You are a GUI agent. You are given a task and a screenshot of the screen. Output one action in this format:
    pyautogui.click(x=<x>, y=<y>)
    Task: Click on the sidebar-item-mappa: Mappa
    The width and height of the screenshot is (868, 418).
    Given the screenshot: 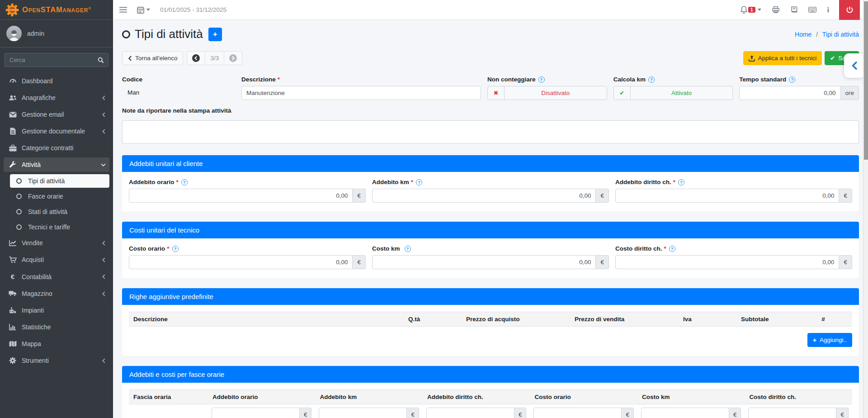 What is the action you would take?
    pyautogui.click(x=57, y=344)
    